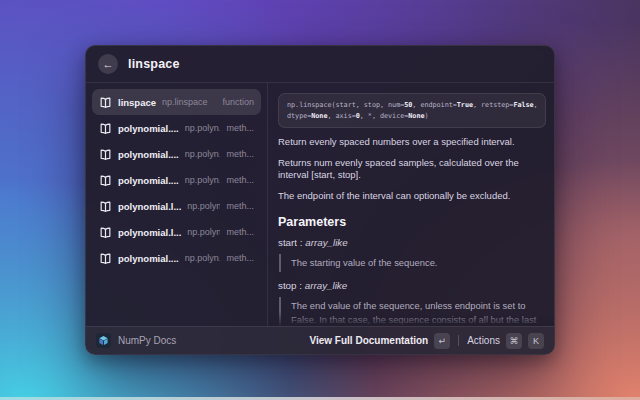  I want to click on view-full-documentation-button: View Full Documentation, so click(368, 340).